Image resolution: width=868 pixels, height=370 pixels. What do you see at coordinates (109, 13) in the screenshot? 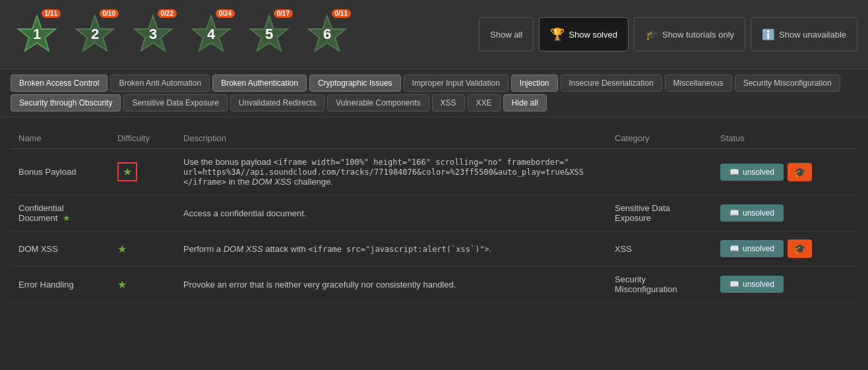
I see `star-2-badge: 0/10` at bounding box center [109, 13].